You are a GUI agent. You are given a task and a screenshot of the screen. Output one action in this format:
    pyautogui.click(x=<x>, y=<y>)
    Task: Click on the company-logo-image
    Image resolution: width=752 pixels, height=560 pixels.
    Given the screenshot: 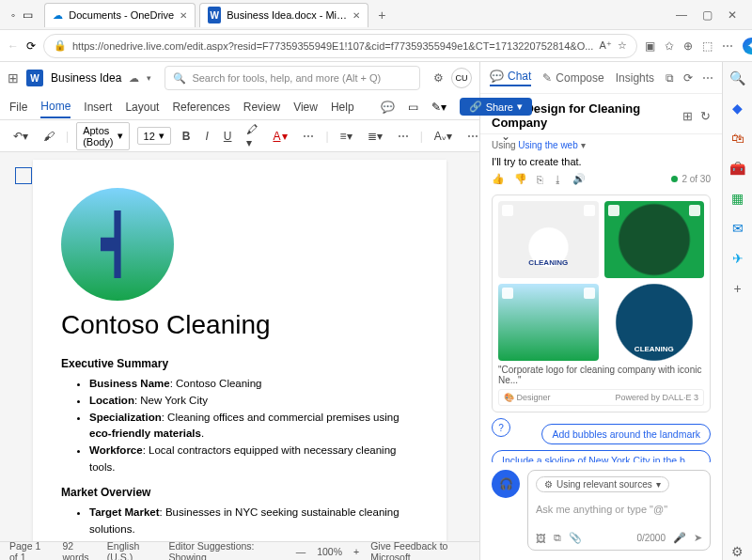 What is the action you would take?
    pyautogui.click(x=118, y=244)
    